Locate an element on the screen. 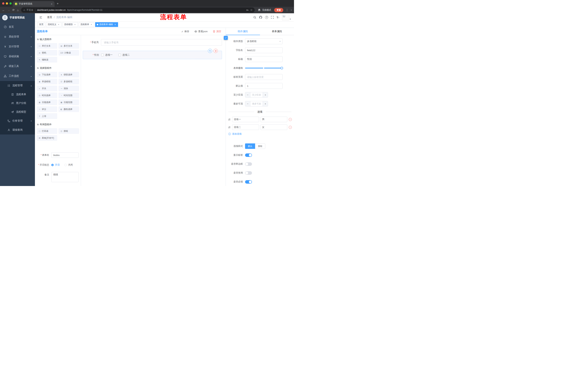 This screenshot has height=372, width=588. new-tab-button: + is located at coordinates (58, 3).